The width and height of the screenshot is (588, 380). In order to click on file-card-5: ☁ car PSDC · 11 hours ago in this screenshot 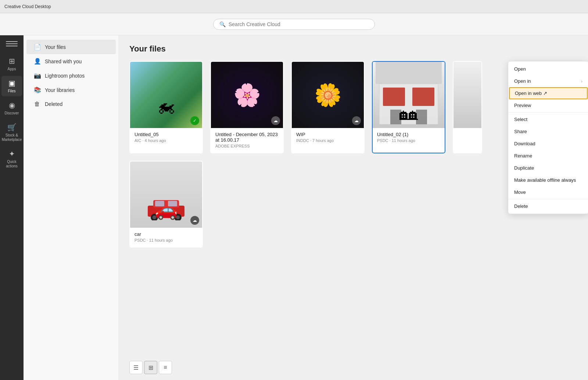, I will do `click(166, 204)`.